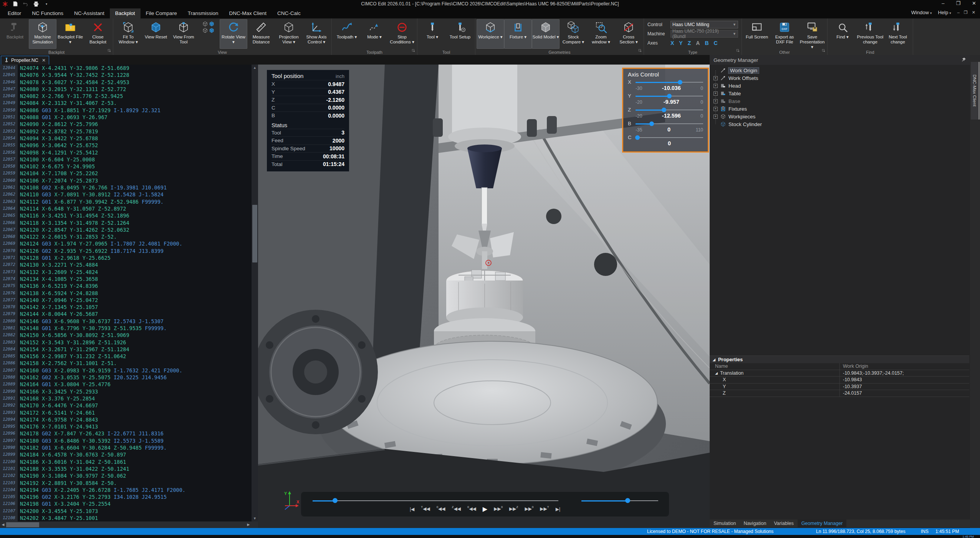  I want to click on code-line: N24112 G01 X-6.877 Y-30.9942 Z-52.9486 F…, so click(136, 202).